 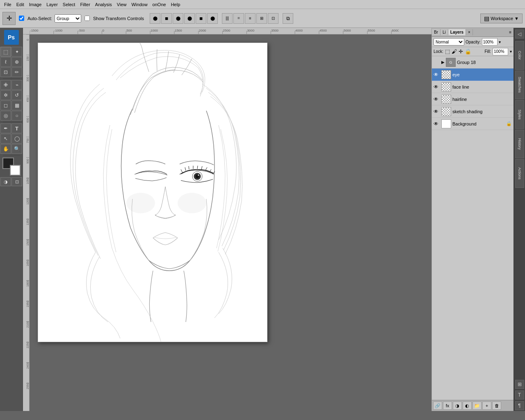 What do you see at coordinates (511, 52) in the screenshot?
I see `fill-arrow-btn: ▾` at bounding box center [511, 52].